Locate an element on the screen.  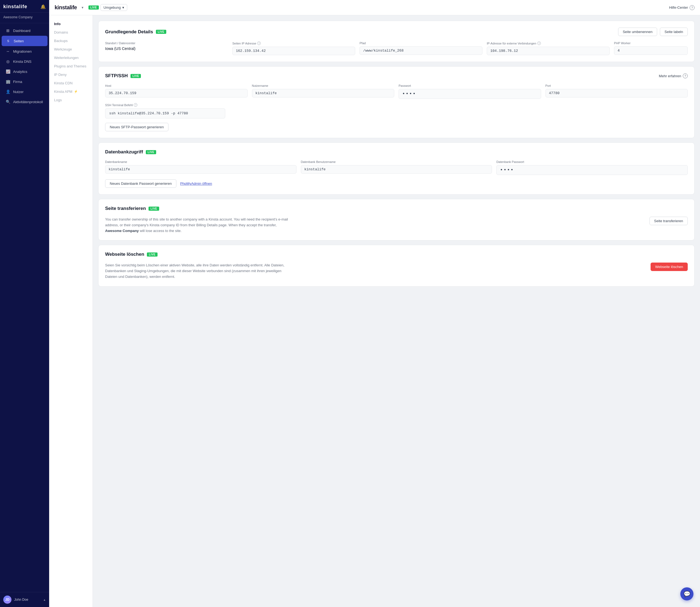
seiten-icon: S is located at coordinates (8, 41).